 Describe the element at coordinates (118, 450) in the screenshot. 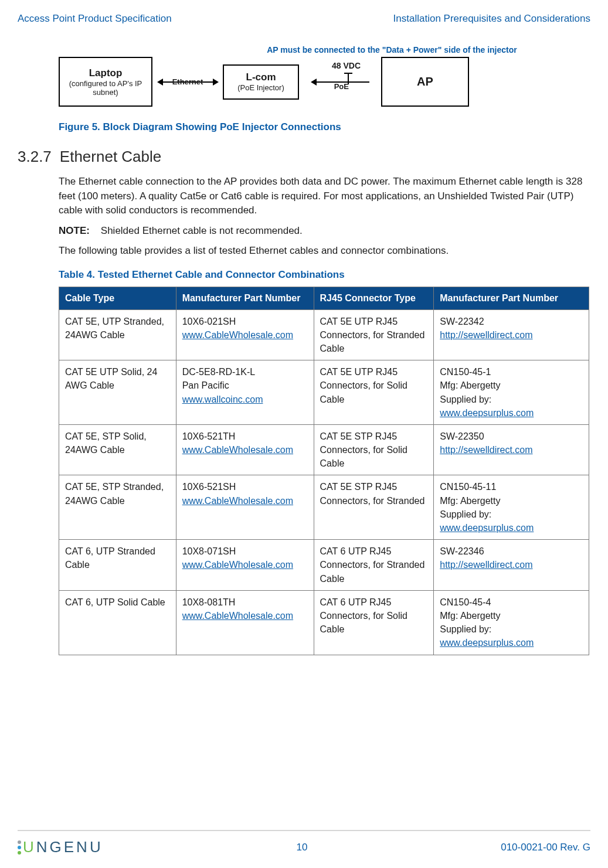

I see `cell-cable-type: CAT 5E, STP Solid, 24AWG Cable` at that location.